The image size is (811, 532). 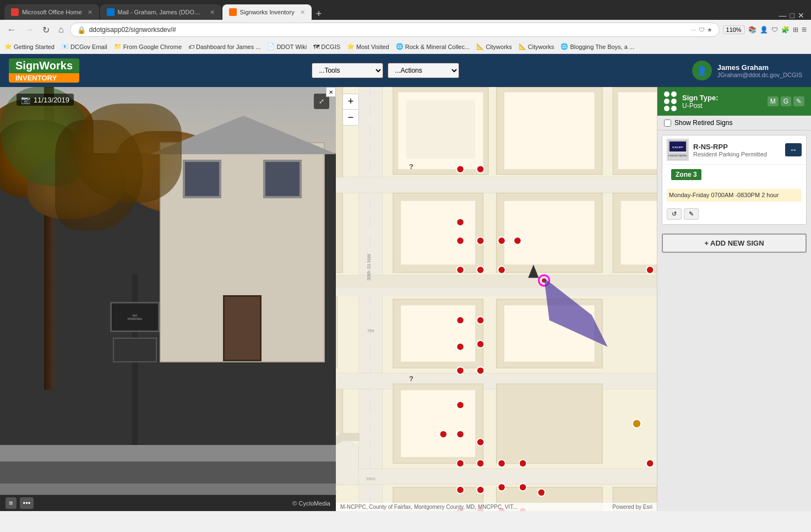 What do you see at coordinates (783, 15) in the screenshot?
I see `minimize-btn: —` at bounding box center [783, 15].